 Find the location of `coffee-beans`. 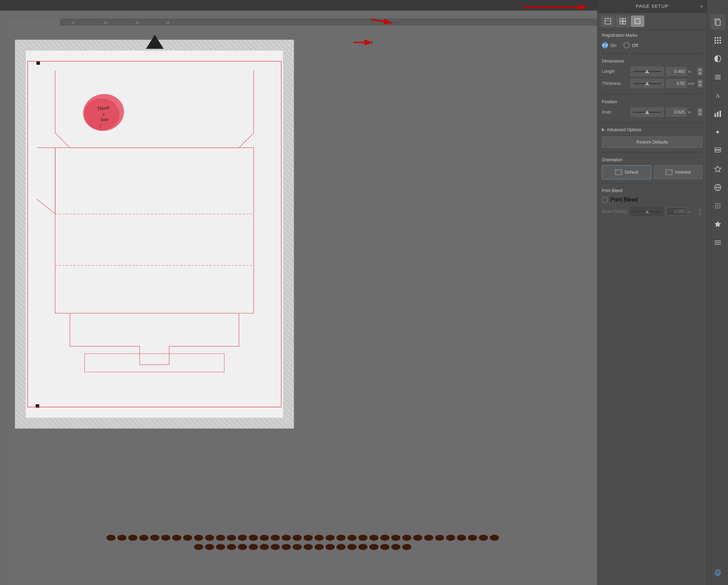

coffee-beans is located at coordinates (154, 372).